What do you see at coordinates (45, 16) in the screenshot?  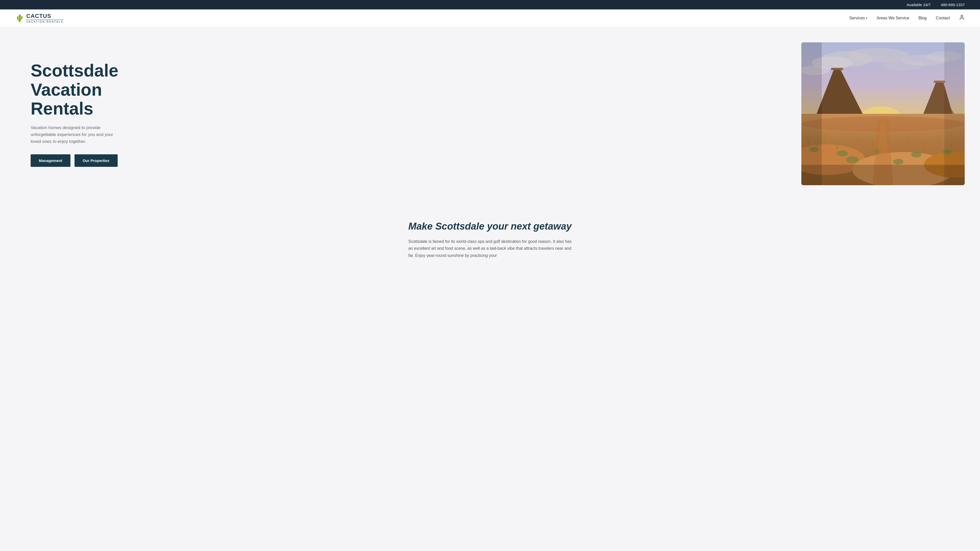 I see `logo-text: CACTUS` at bounding box center [45, 16].